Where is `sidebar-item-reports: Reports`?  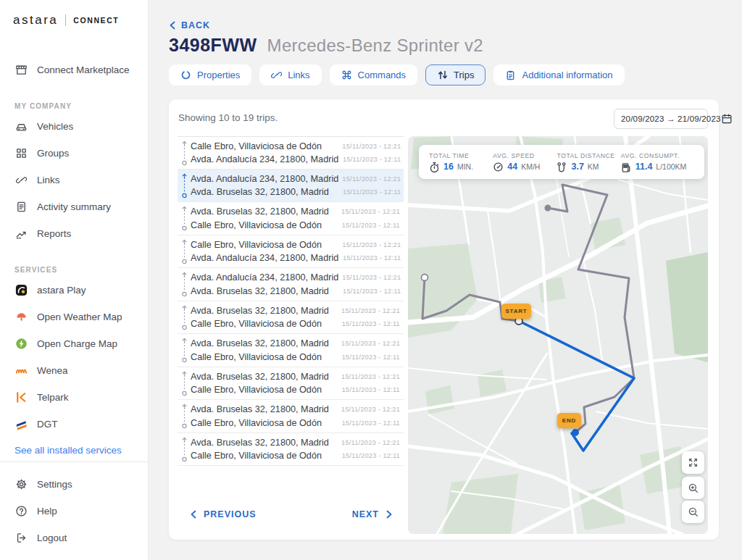
sidebar-item-reports: Reports is located at coordinates (74, 233).